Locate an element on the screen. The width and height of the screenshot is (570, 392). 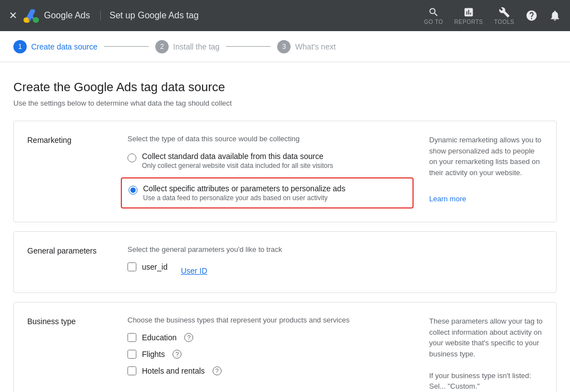
radio-collect-specific is located at coordinates (133, 190).